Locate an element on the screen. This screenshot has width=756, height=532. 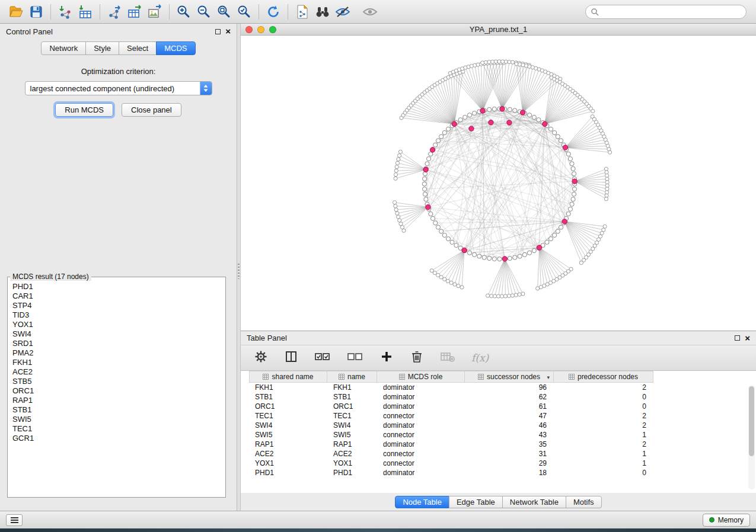
table-cell: 35 is located at coordinates (509, 444).